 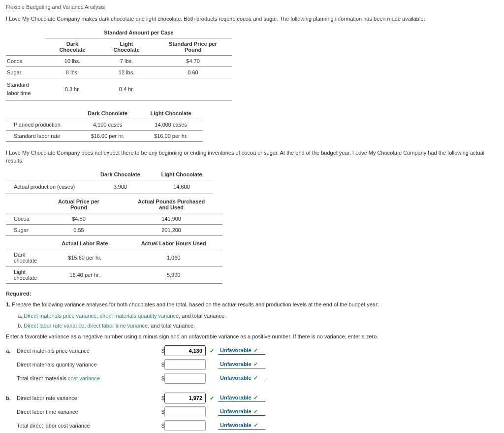 What do you see at coordinates (139, 316) in the screenshot?
I see `link-dm-qty-variance: direct materials quantity variance` at bounding box center [139, 316].